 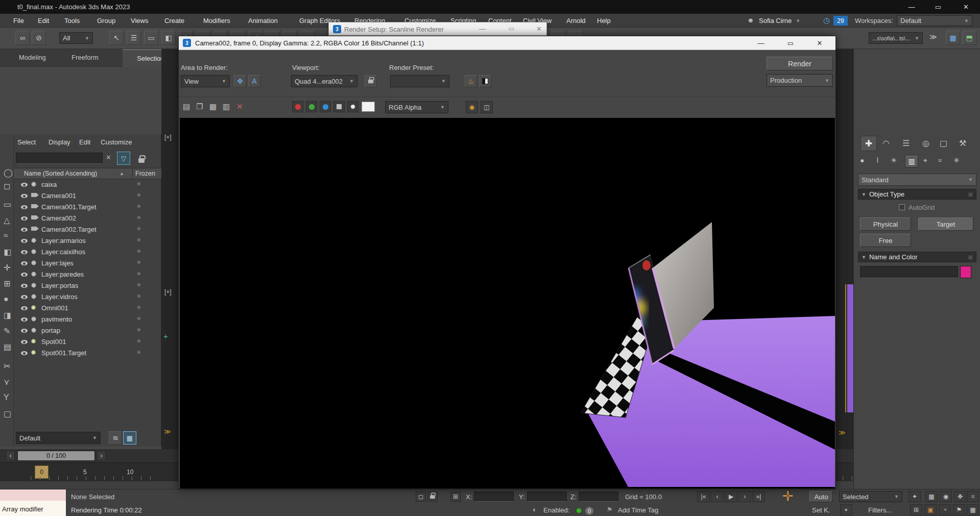 I want to click on scene-row-camera001-target: Camera001.Target✳, so click(x=88, y=207).